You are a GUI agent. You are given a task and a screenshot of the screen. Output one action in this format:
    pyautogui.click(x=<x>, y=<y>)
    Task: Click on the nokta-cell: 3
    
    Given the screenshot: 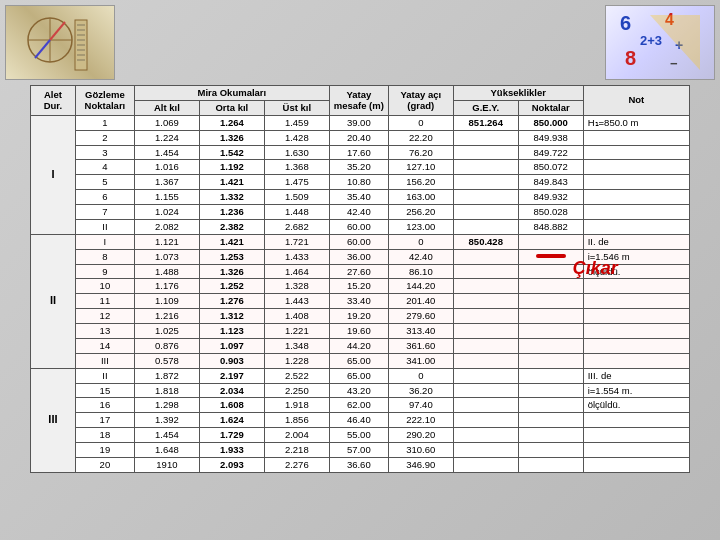 What is the action you would take?
    pyautogui.click(x=104, y=152)
    